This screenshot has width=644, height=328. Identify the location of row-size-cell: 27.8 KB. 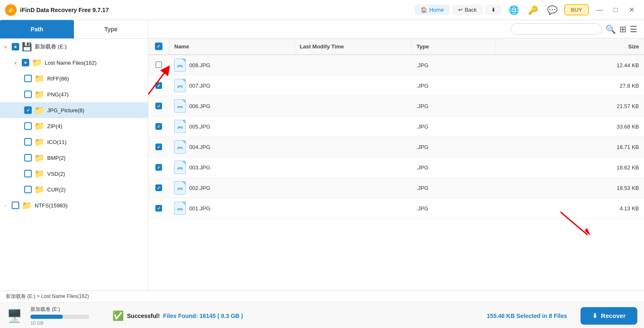
(570, 86).